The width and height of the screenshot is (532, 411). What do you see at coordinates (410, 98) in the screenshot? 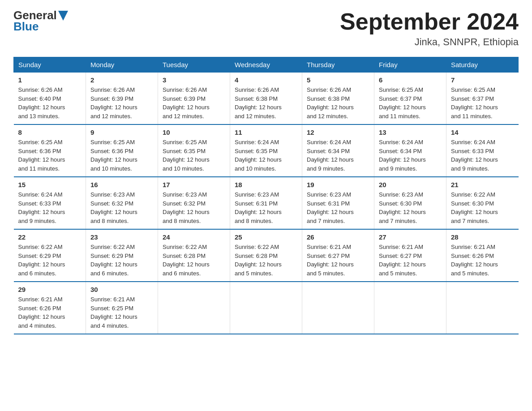
I see `table-row: 6 Sunrise: 6:25 AMSunset: 6:37 PMDayligh…` at bounding box center [410, 98].